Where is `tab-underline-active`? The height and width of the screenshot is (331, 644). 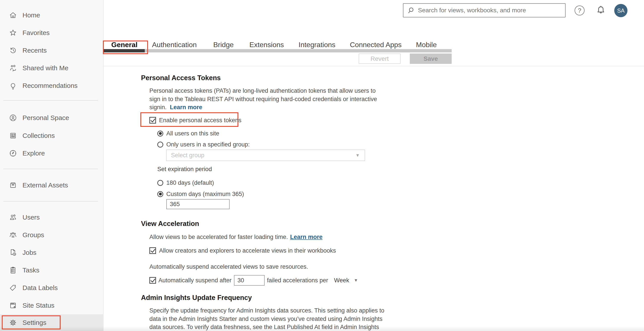
tab-underline-active is located at coordinates (124, 51).